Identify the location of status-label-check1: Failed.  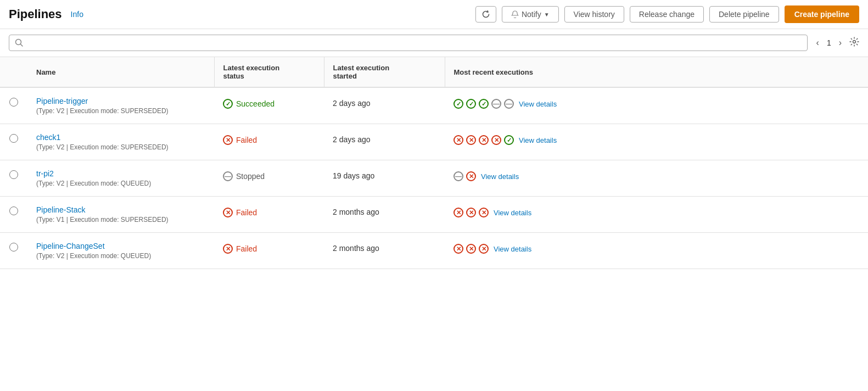
(247, 140).